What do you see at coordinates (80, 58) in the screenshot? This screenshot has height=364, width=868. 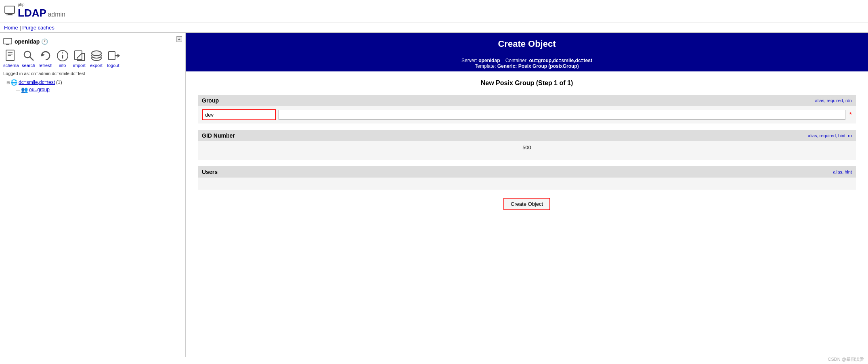 I see `import-button: import` at bounding box center [80, 58].